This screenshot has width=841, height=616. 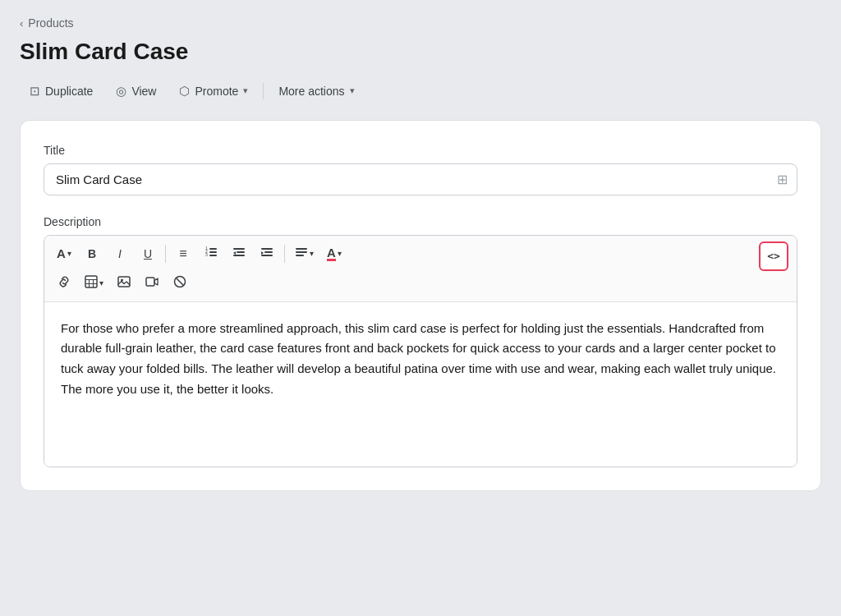 I want to click on underline-button: U, so click(x=148, y=254).